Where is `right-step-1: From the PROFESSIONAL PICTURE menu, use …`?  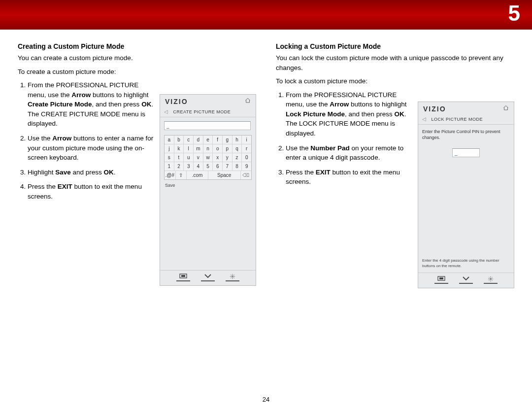 right-step-1: From the PROFESSIONAL PICTURE menu, use … is located at coordinates (351, 114).